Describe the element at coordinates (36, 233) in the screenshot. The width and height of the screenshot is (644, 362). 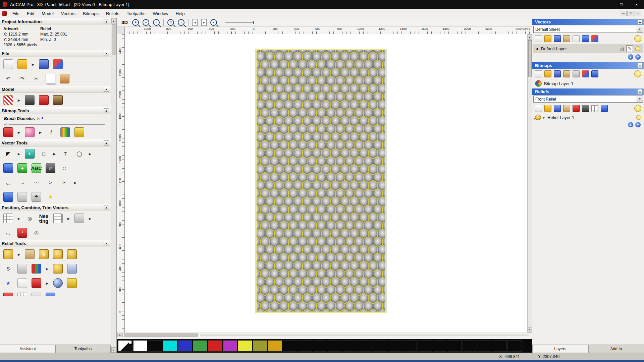
I see `spiral-tool-icon: ◎` at that location.